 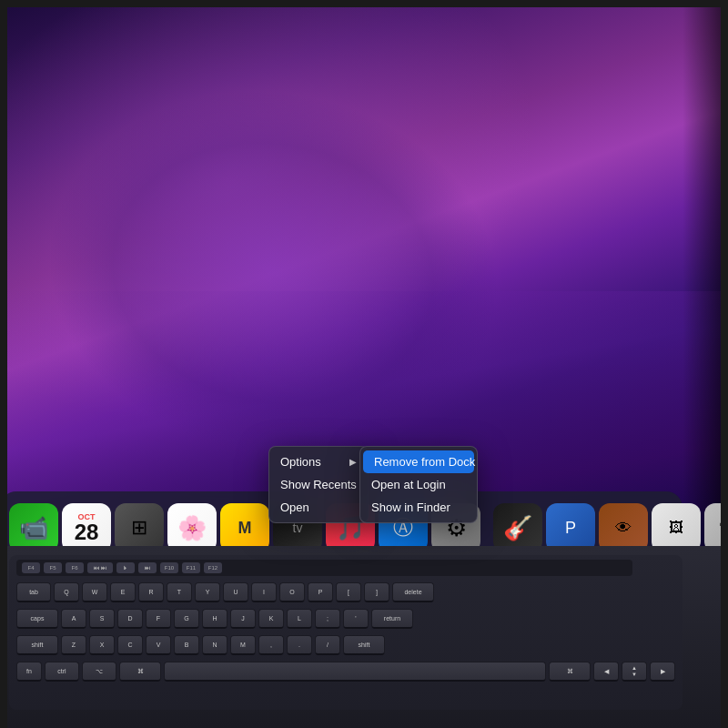 I want to click on touchbar: F4 F5 F6 ⏮ ⏭ ⏵ ⏭ F10 F11 F12, so click(x=324, y=568).